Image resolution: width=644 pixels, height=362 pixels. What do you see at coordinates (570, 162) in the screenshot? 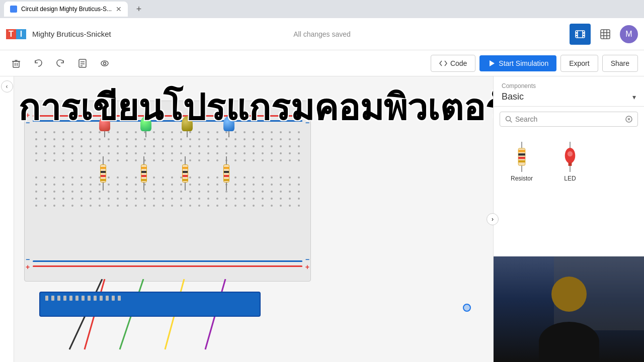
I see `component-item-led: LED` at bounding box center [570, 162].